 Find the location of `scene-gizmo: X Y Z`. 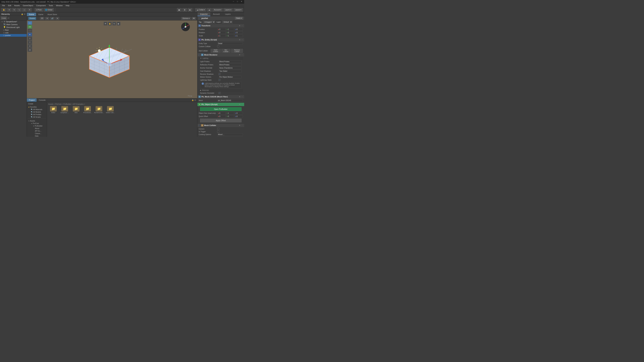

scene-gizmo: X Y Z is located at coordinates (186, 27).